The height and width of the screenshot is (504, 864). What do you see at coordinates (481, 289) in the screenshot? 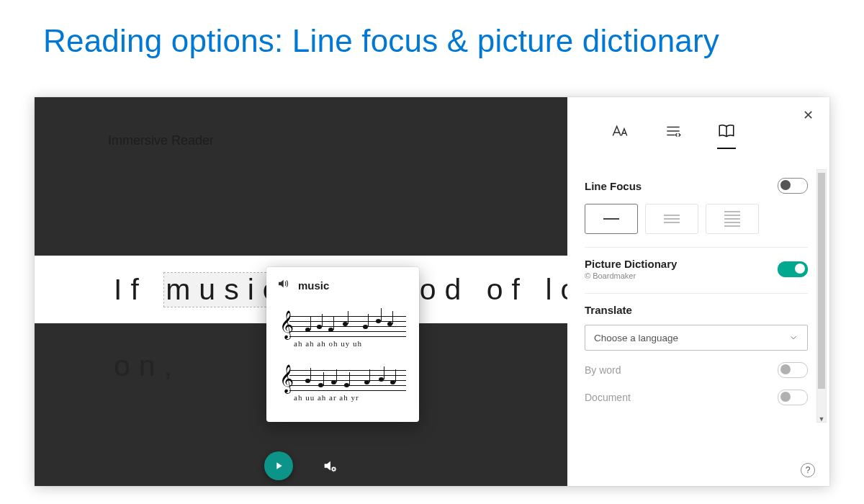
I see `line-tail: ood of lo` at bounding box center [481, 289].